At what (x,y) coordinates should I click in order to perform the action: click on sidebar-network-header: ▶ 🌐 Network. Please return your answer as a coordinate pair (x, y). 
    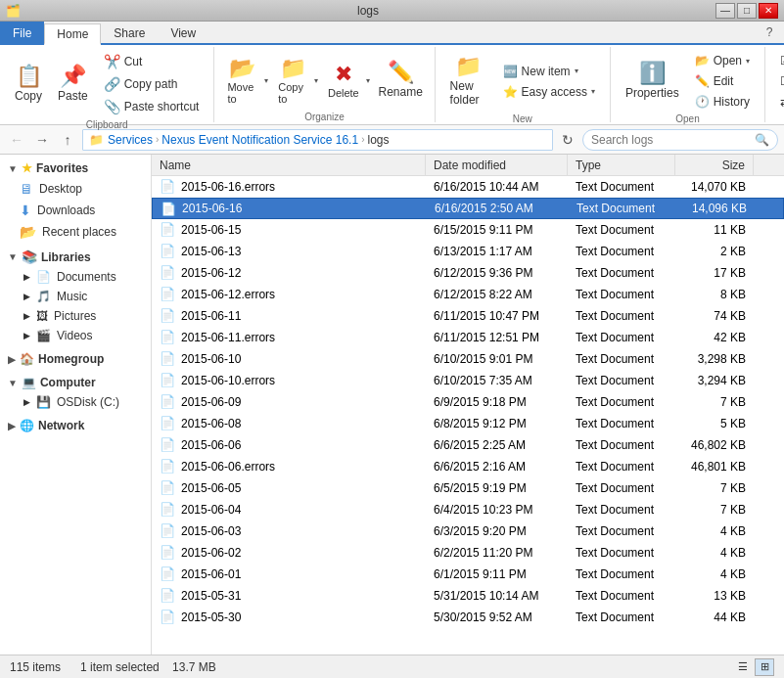
    Looking at the image, I should click on (75, 426).